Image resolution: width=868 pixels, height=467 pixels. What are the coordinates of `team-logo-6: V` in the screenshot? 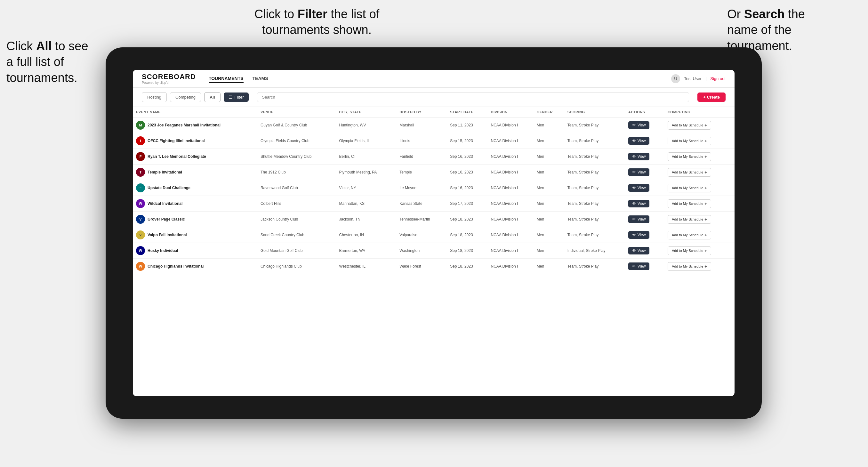 It's located at (141, 219).